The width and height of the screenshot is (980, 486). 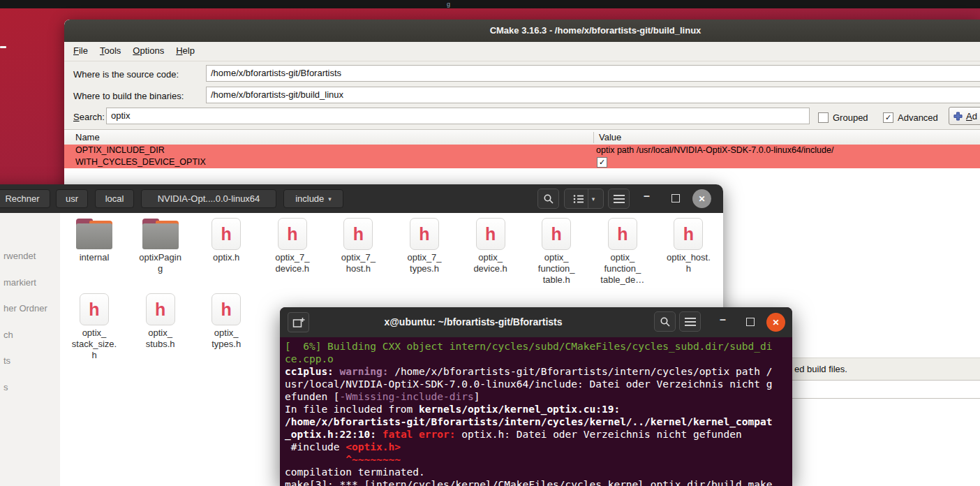 What do you see at coordinates (20, 256) in the screenshot?
I see `sidebar-item: rwendet` at bounding box center [20, 256].